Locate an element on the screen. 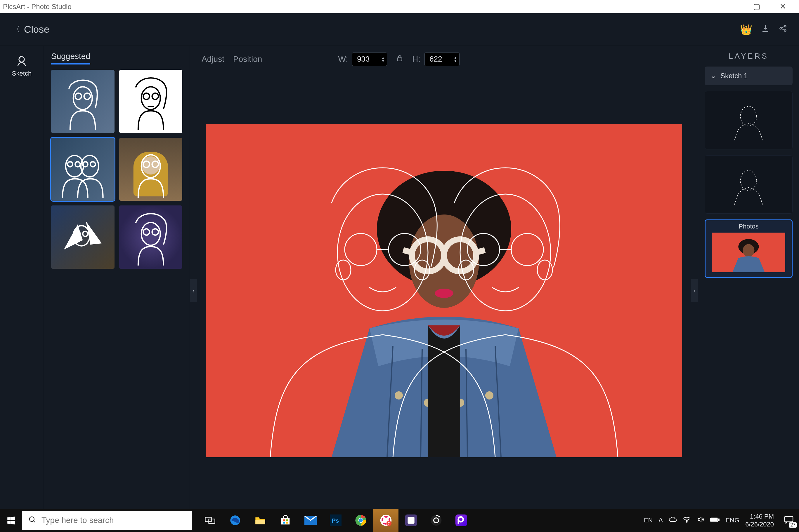 This screenshot has height=532, width=799. chrome-icon is located at coordinates (361, 520).